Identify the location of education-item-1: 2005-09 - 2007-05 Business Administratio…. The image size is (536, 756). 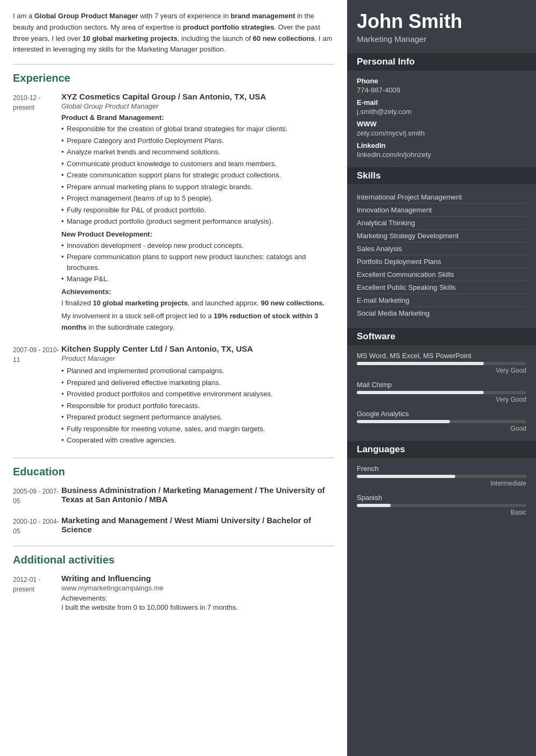
(173, 496).